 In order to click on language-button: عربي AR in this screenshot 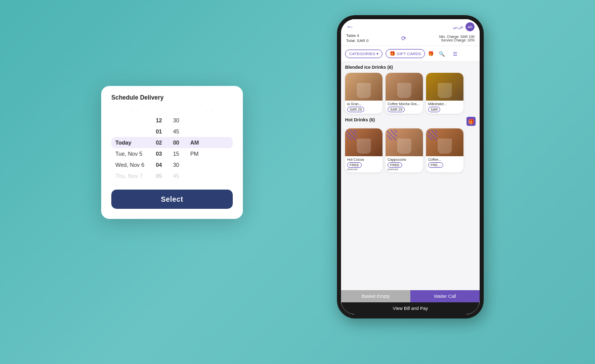, I will do `click(463, 27)`.